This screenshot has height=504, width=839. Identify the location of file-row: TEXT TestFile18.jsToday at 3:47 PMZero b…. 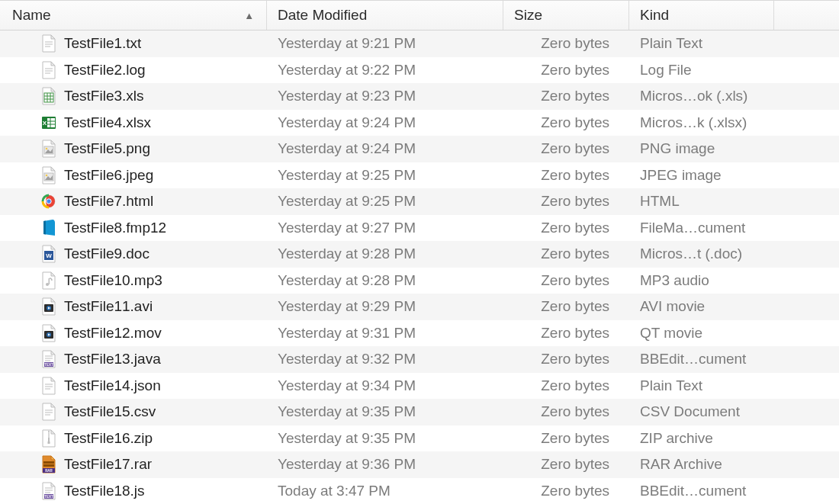
(420, 491).